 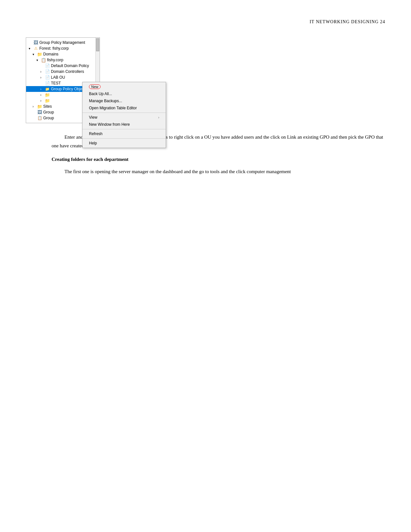 I want to click on page-title: IT NETWORKING DESIGNING 24, so click(x=347, y=22).